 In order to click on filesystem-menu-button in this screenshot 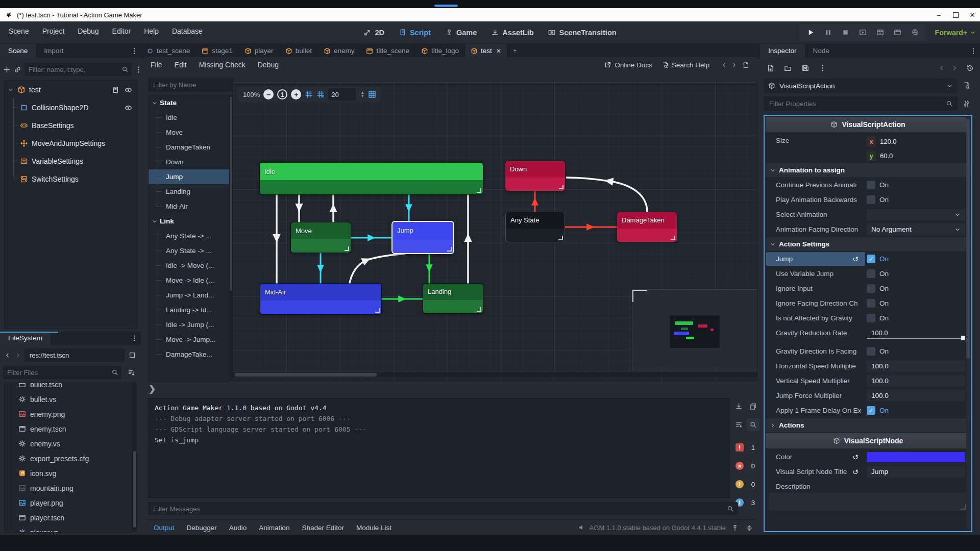, I will do `click(134, 338)`.